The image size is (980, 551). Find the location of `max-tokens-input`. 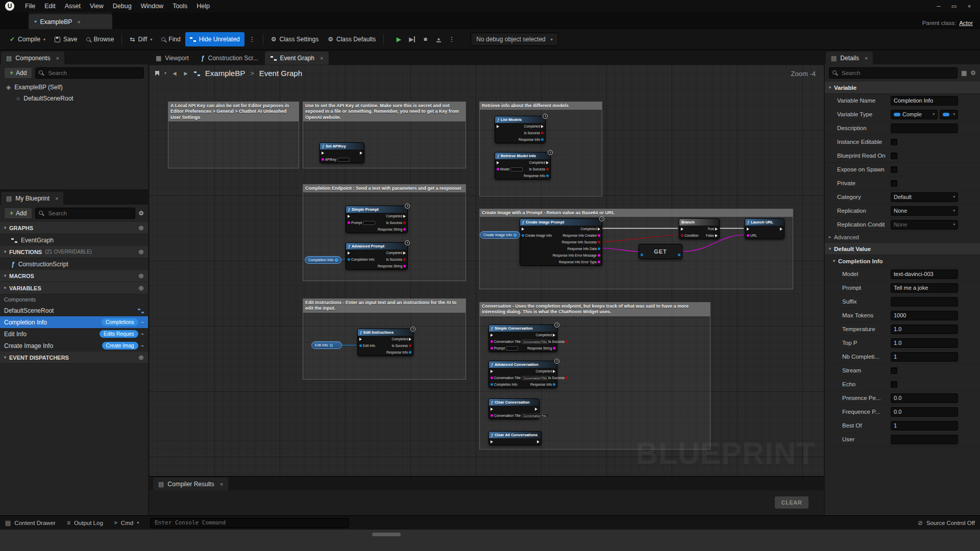

max-tokens-input is located at coordinates (924, 315).